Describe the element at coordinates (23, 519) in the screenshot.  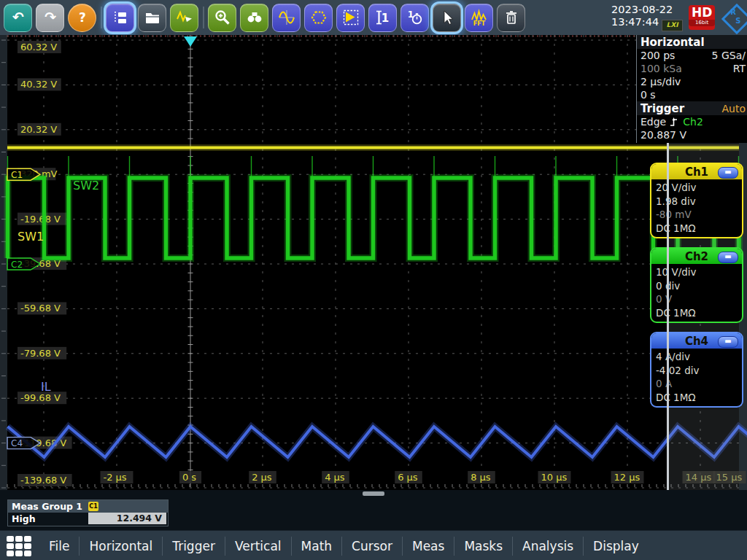
I see `measurement-name: High` at that location.